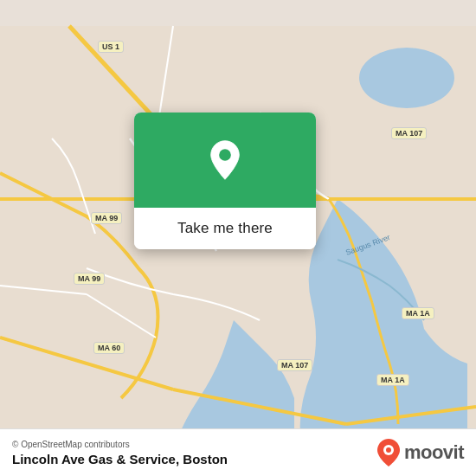 This screenshot has width=476, height=476. What do you see at coordinates (225, 228) in the screenshot?
I see `popup-button-area: Take me there` at bounding box center [225, 228].